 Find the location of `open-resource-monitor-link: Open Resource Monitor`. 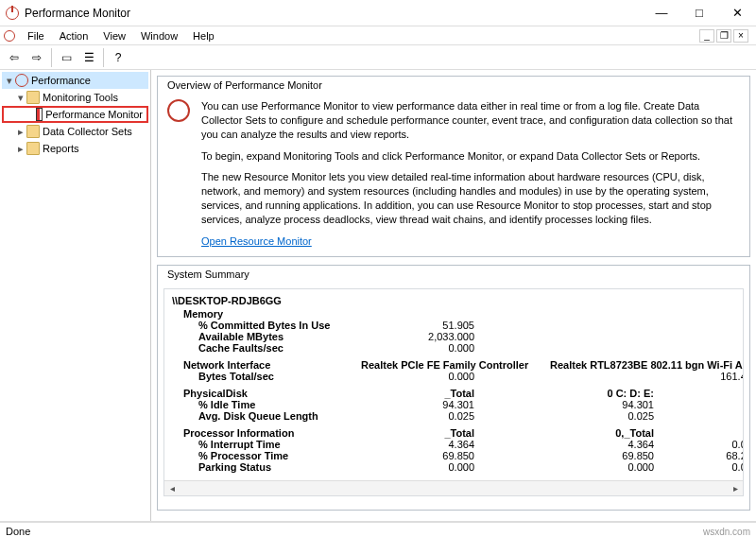

open-resource-monitor-link: Open Resource Monitor is located at coordinates (257, 241).